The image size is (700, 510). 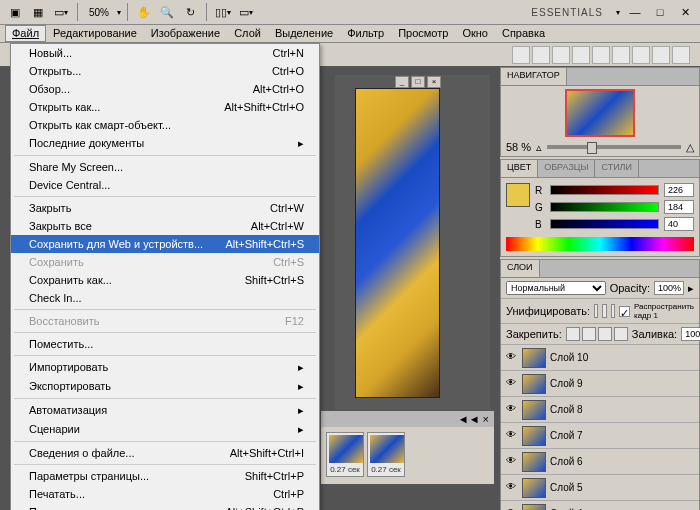 What do you see at coordinates (165, 506) in the screenshot?
I see `menu-item: Печать одного экземпляраAlt+Shift+Ctrl+P` at bounding box center [165, 506].